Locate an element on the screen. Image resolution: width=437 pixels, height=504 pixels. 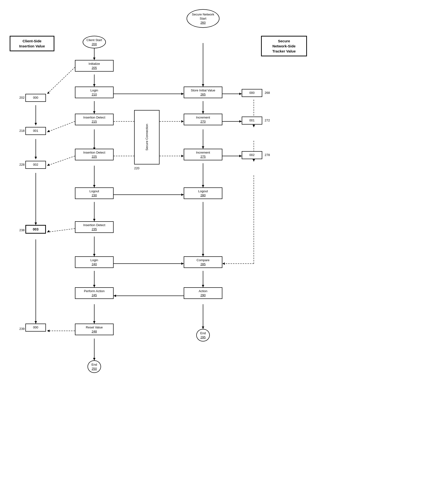
logout-280-label: Logout is located at coordinates (203, 191).